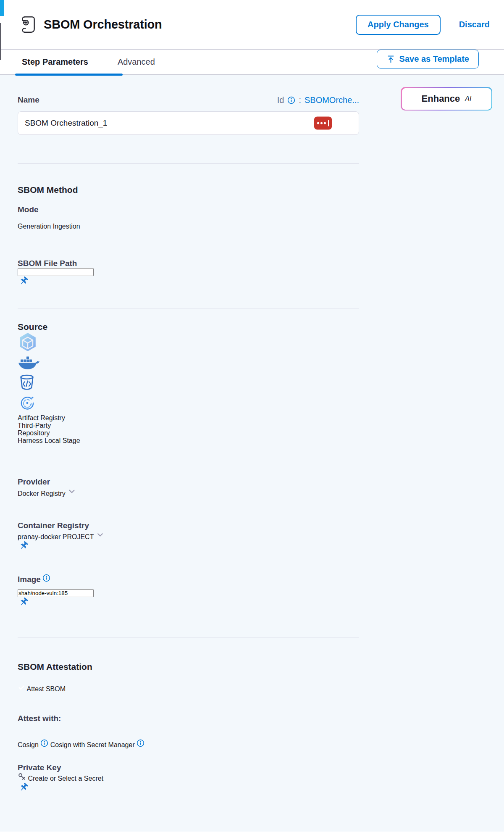  Describe the element at coordinates (188, 263) in the screenshot. I see `sbom-file-path-label: SBOM File Path` at that location.